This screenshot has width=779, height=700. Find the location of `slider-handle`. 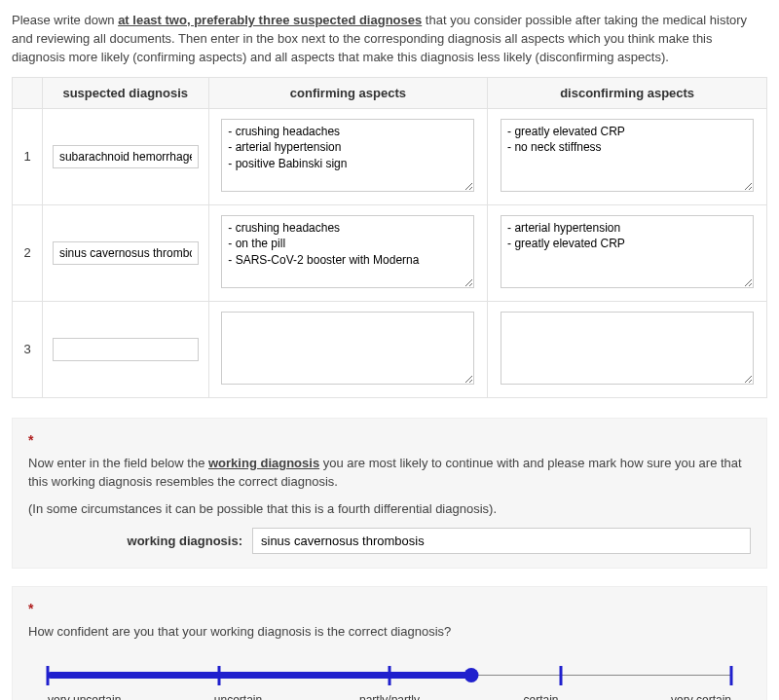

slider-handle is located at coordinates (471, 676).